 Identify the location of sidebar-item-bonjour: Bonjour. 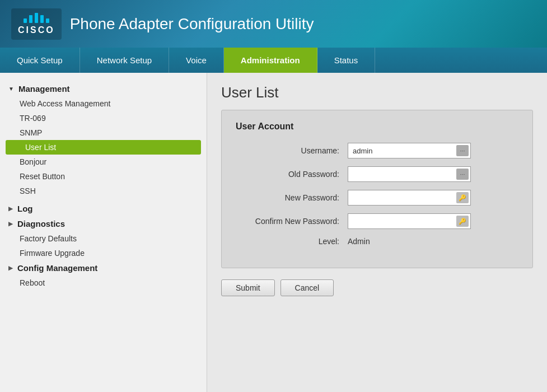
(103, 162).